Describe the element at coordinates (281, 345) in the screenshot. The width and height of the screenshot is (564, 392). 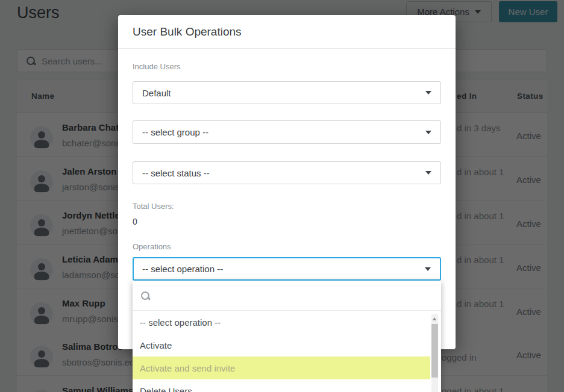
I see `option-activate: Activate` at that location.